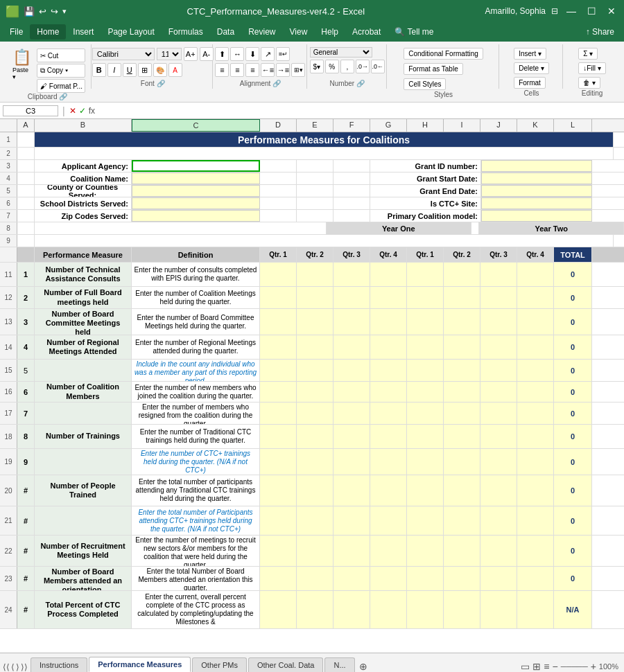  I want to click on format-as-table-btn: Format as Table, so click(433, 69).